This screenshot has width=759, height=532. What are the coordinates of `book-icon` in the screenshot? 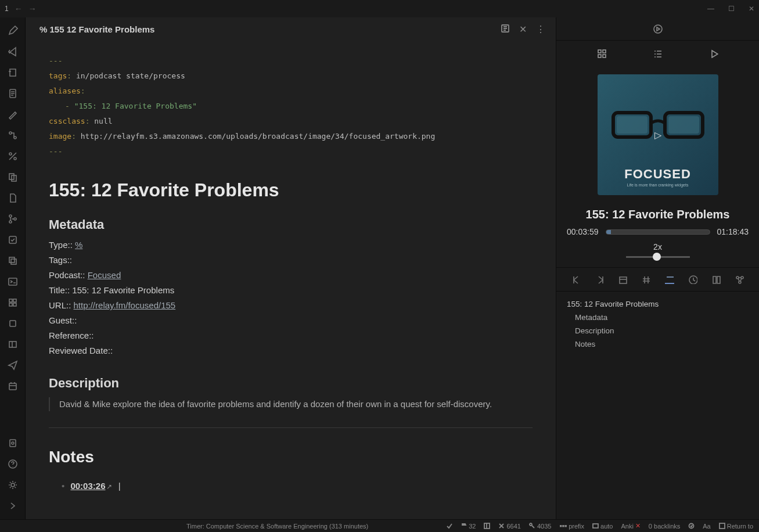 It's located at (716, 279).